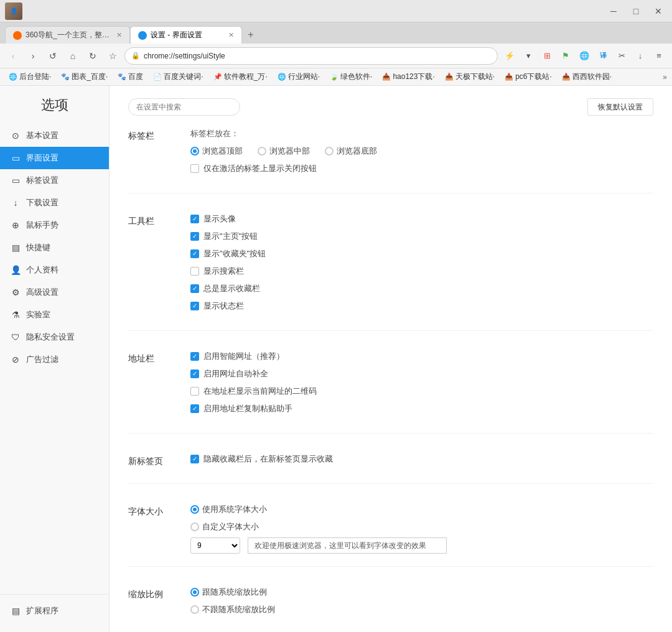  Describe the element at coordinates (351, 151) in the screenshot. I see `tabbar-bottom-option: 浏览器底部` at that location.